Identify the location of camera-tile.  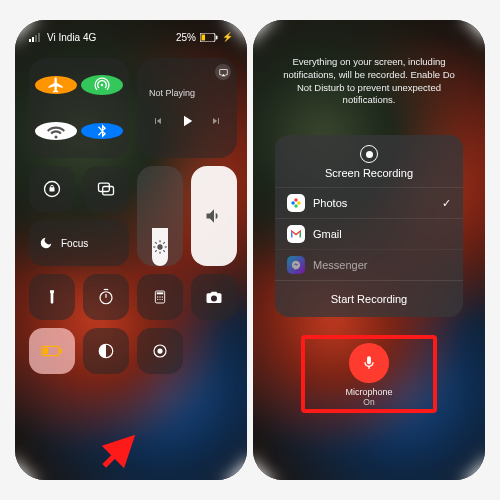
(214, 297).